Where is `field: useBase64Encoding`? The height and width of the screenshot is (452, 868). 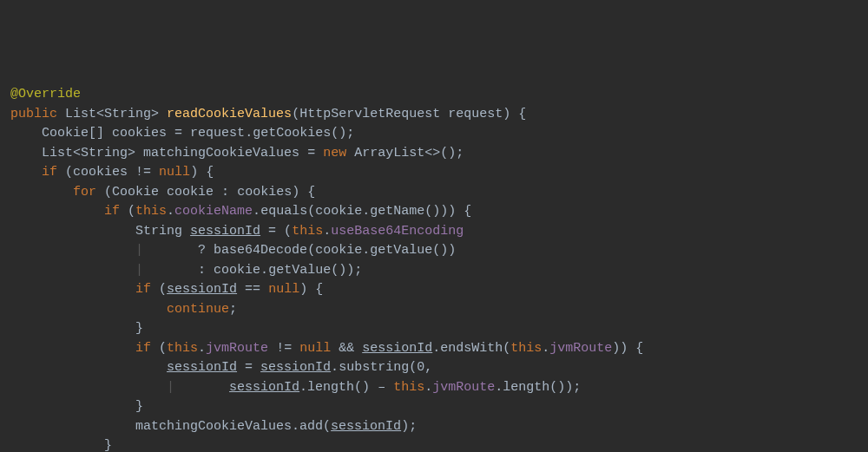 field: useBase64Encoding is located at coordinates (398, 231).